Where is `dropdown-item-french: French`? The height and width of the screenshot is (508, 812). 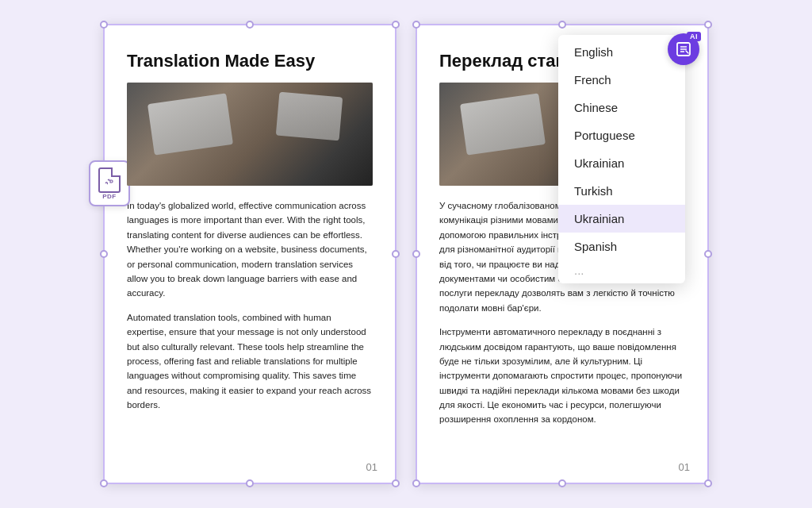 dropdown-item-french: French is located at coordinates (622, 79).